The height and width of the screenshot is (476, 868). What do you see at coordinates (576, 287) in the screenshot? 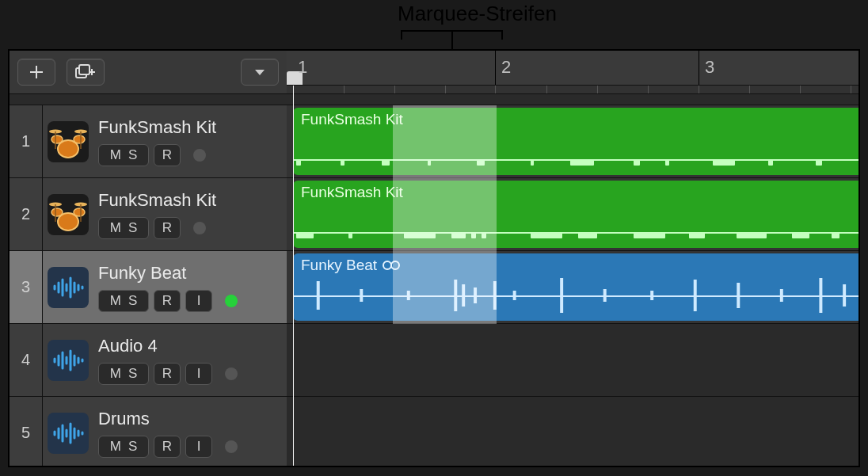
I see `region: Funky Beat` at bounding box center [576, 287].